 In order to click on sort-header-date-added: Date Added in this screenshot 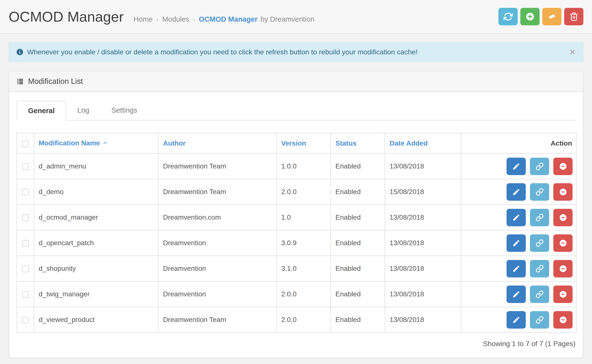, I will do `click(423, 143)`.